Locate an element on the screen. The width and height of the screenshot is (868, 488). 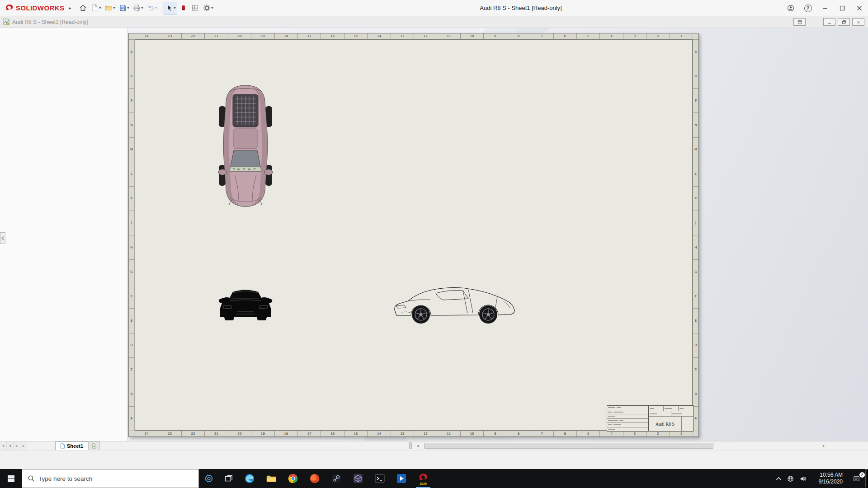
ruler-zone-label: 15 is located at coordinates (355, 434).